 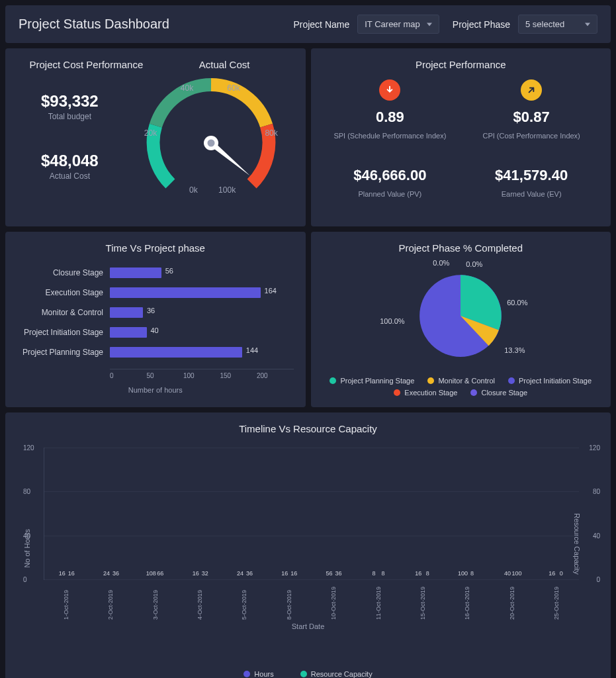 What do you see at coordinates (211, 143) in the screenshot?
I see `gauge-actual-cost: 0k 20k 40k 60k 80k 100k` at bounding box center [211, 143].